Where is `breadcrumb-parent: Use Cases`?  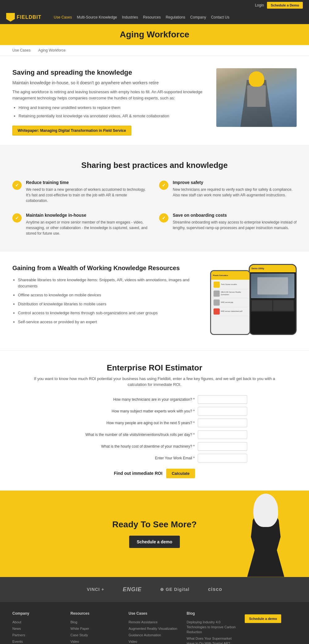 breadcrumb-parent: Use Cases is located at coordinates (22, 50).